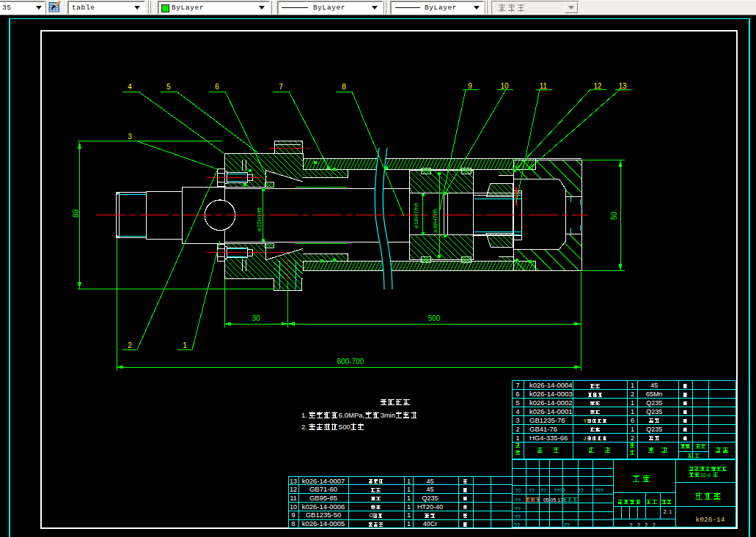 This screenshot has height=537, width=756. Describe the element at coordinates (436, 221) in the screenshot. I see `svg-text: ø38H7/f6` at that location.